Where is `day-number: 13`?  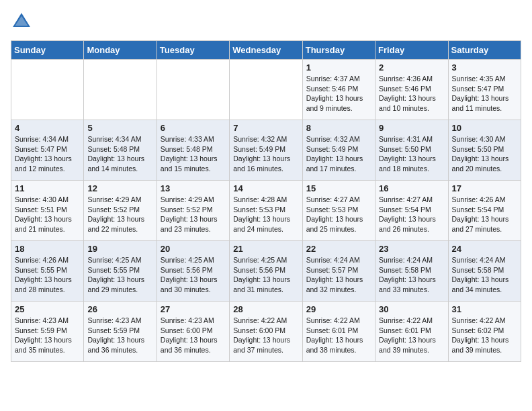 day-number: 13 is located at coordinates (193, 188).